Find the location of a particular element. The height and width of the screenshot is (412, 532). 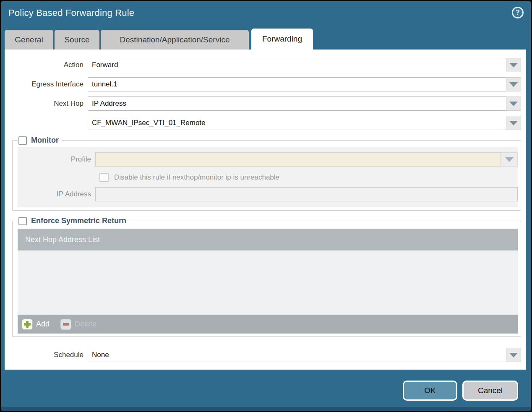

help-icon: ? is located at coordinates (518, 13).